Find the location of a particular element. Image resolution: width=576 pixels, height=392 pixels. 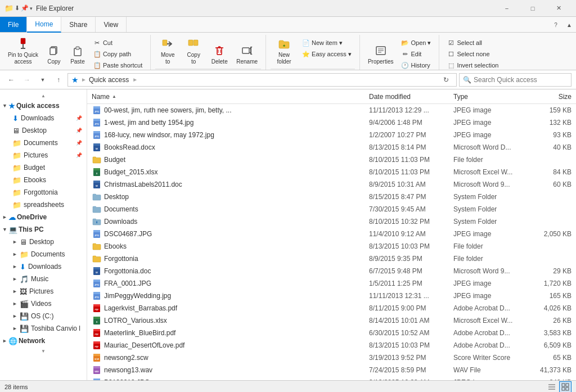

sidebar-item-toshiba: ► 💾 Toshiba Canvio l is located at coordinates (43, 328).